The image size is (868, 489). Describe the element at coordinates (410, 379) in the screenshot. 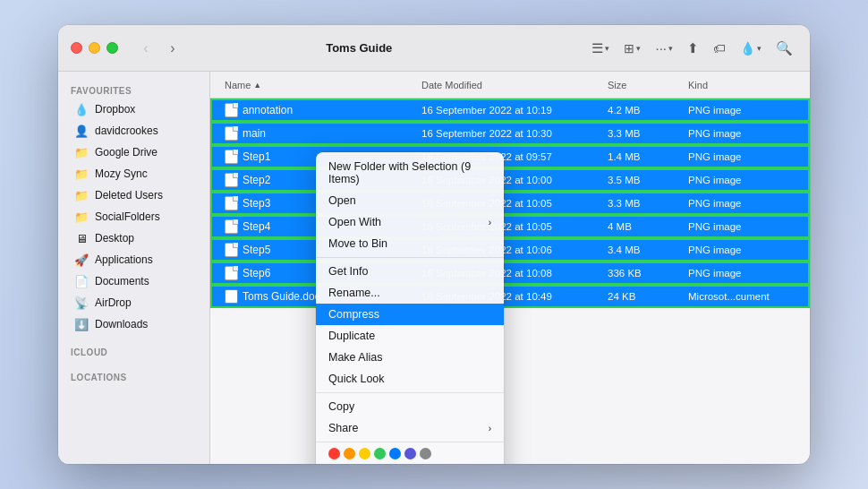

I see `menu-item-quick-look: Quick Look` at that location.